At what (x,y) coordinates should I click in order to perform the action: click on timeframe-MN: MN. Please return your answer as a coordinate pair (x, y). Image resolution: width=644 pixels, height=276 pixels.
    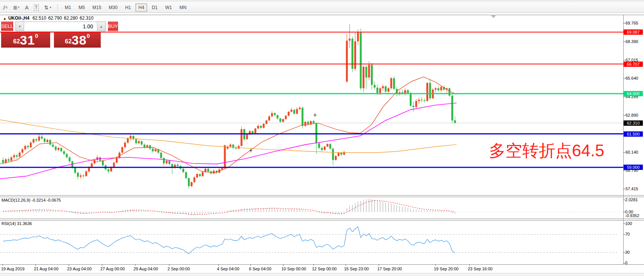
    Looking at the image, I should click on (183, 8).